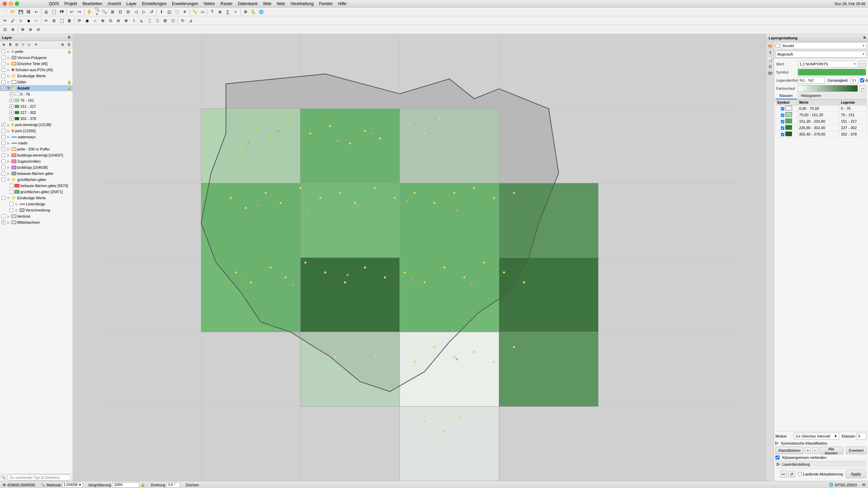 The image size is (868, 488). What do you see at coordinates (832, 72) in the screenshot?
I see `symbol-picker` at bounding box center [832, 72].